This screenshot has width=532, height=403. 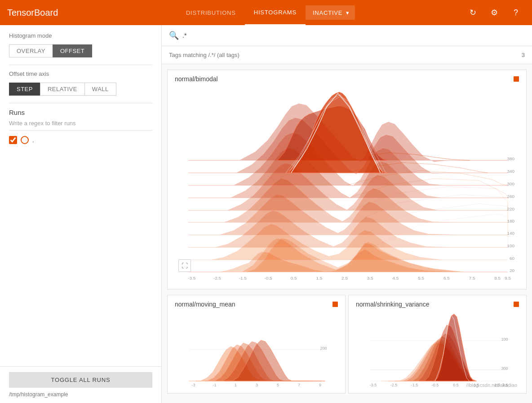 What do you see at coordinates (510, 209) in the screenshot?
I see `svg-text: 220` at bounding box center [510, 209].